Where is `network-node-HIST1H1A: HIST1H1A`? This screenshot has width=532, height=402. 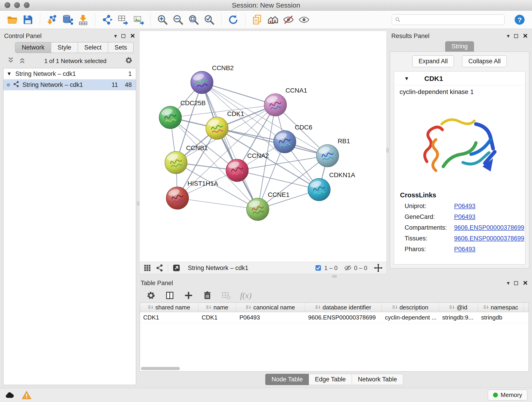
network-node-HIST1H1A: HIST1H1A is located at coordinates (192, 195).